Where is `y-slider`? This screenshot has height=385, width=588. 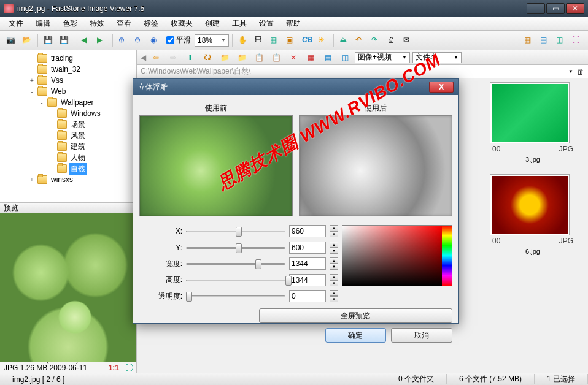 y-slider is located at coordinates (236, 248).